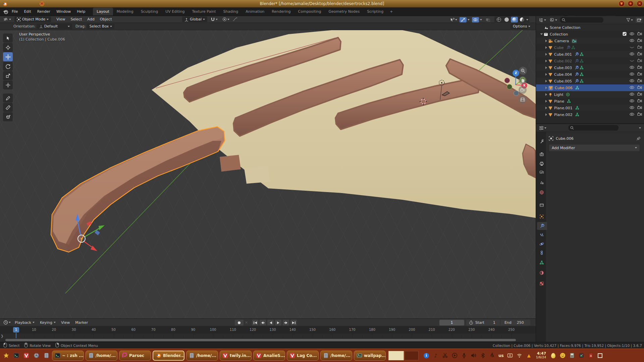 The width and height of the screenshot is (644, 362). I want to click on tray-play-icon, so click(454, 356).